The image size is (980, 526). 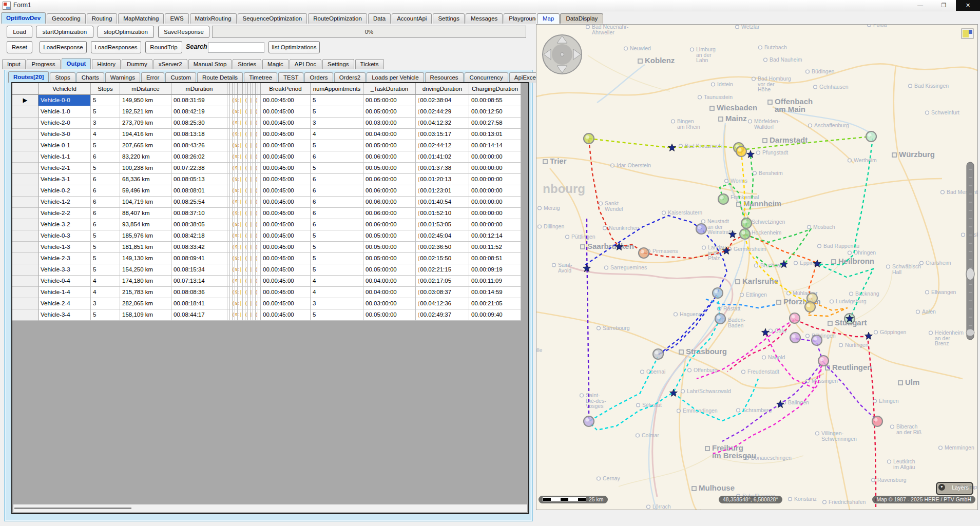 What do you see at coordinates (146, 259) in the screenshot?
I see `grid-cell: 149,130 km` at bounding box center [146, 259].